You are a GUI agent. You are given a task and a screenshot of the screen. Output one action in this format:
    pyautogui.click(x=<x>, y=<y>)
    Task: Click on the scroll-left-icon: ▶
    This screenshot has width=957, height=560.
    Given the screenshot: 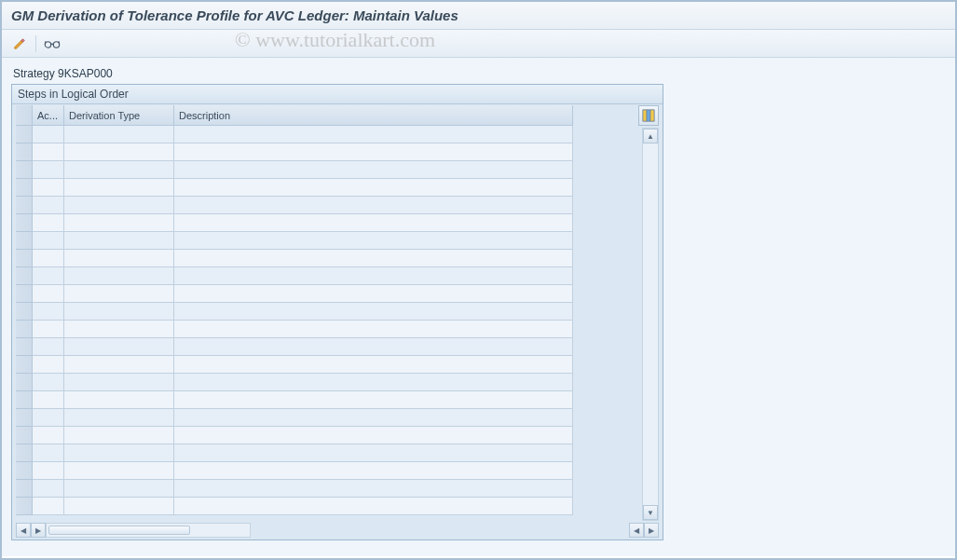 What is the action you would take?
    pyautogui.click(x=38, y=530)
    